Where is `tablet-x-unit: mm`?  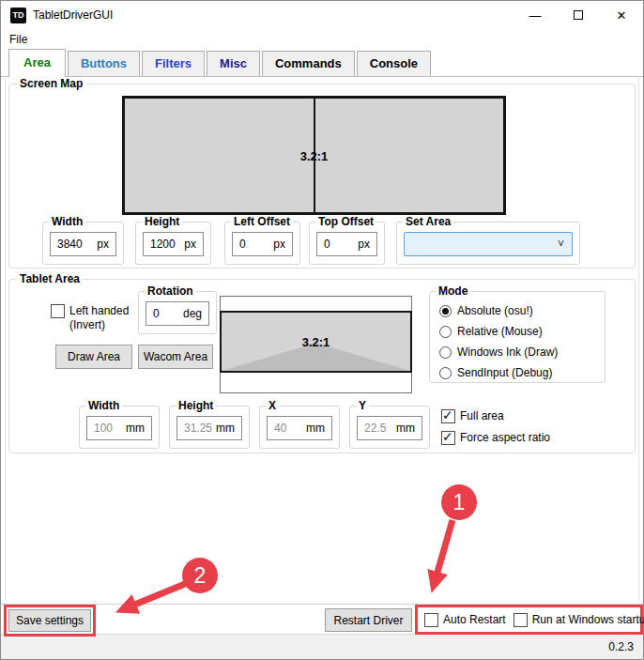 tablet-x-unit: mm is located at coordinates (315, 428).